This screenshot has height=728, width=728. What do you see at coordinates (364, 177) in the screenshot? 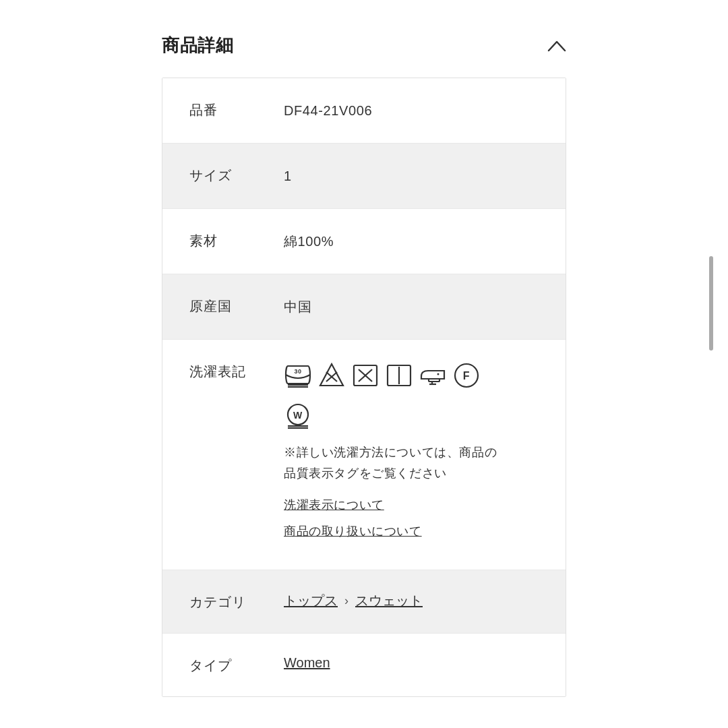
I see `size-row: サイズ 1` at bounding box center [364, 177].